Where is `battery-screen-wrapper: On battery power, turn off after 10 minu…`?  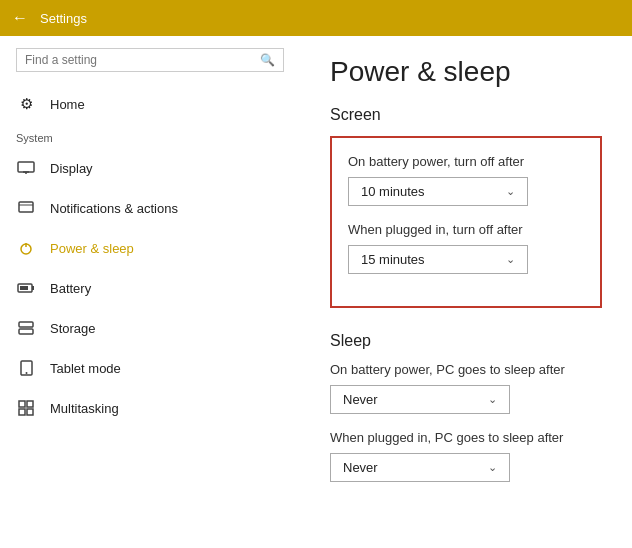
battery-screen-wrapper: On battery power, turn off after 10 minu… is located at coordinates (466, 180).